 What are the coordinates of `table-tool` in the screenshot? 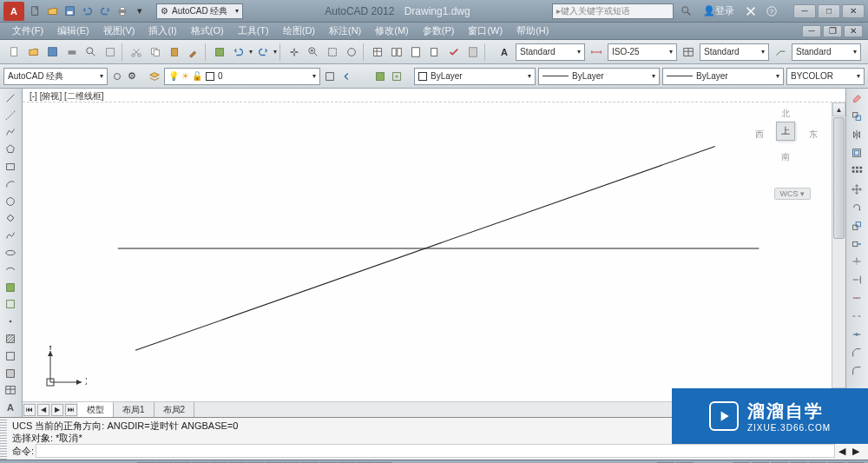 It's located at (10, 391).